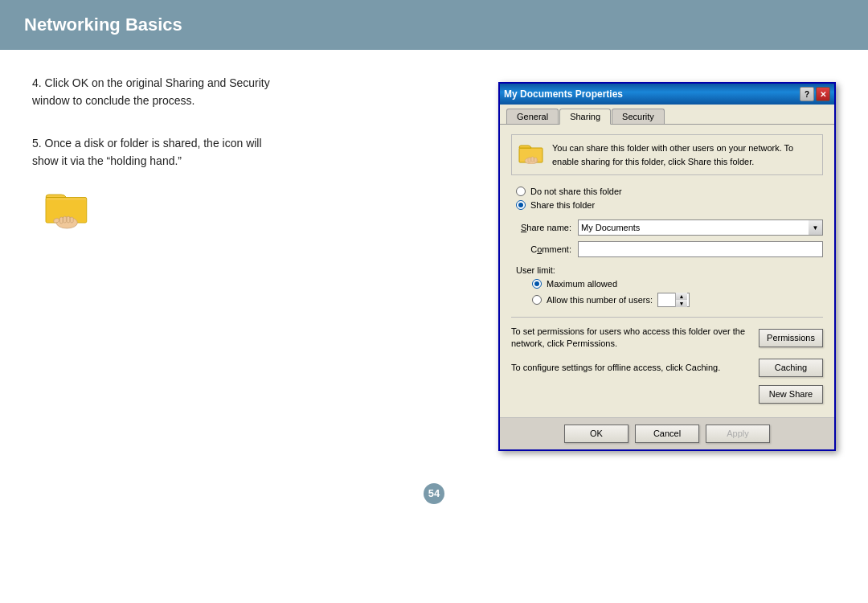  What do you see at coordinates (816, 228) in the screenshot?
I see `share-name-dropdown: ▼` at bounding box center [816, 228].